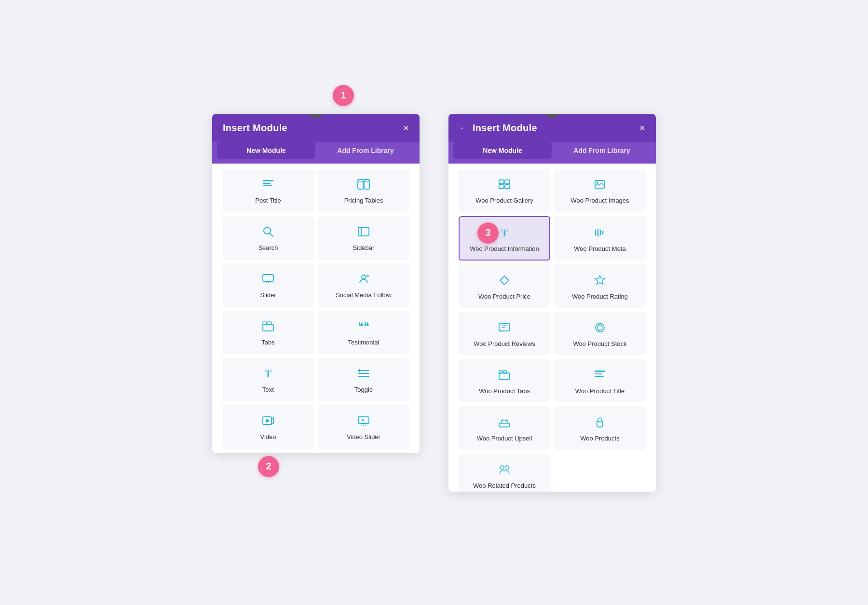 The image size is (868, 605). I want to click on left-panel-tabs: New Module Add From Library, so click(316, 153).